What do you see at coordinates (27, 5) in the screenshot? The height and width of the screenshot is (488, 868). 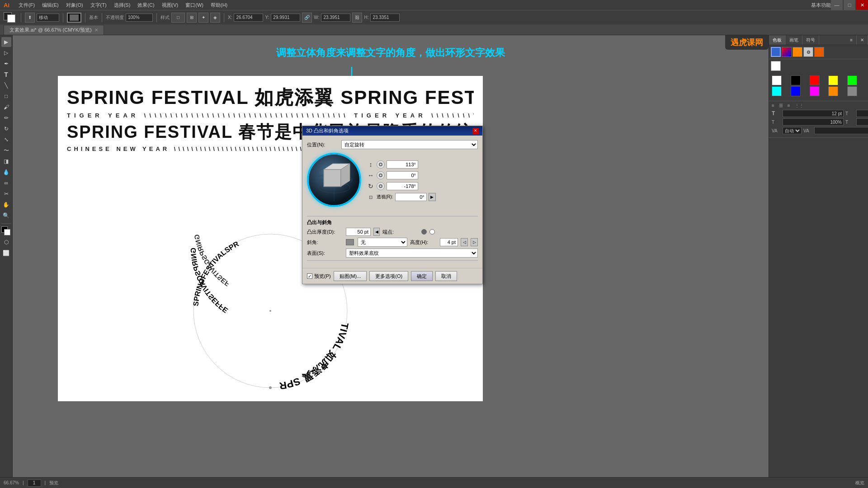 I see `menu-file: 文件(F)` at bounding box center [27, 5].